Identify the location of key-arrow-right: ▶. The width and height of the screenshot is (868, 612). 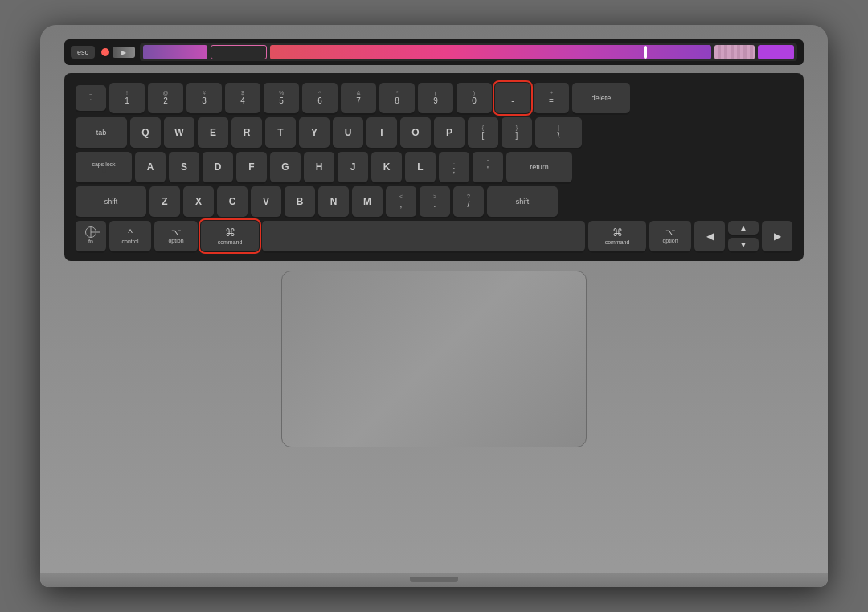
(777, 236).